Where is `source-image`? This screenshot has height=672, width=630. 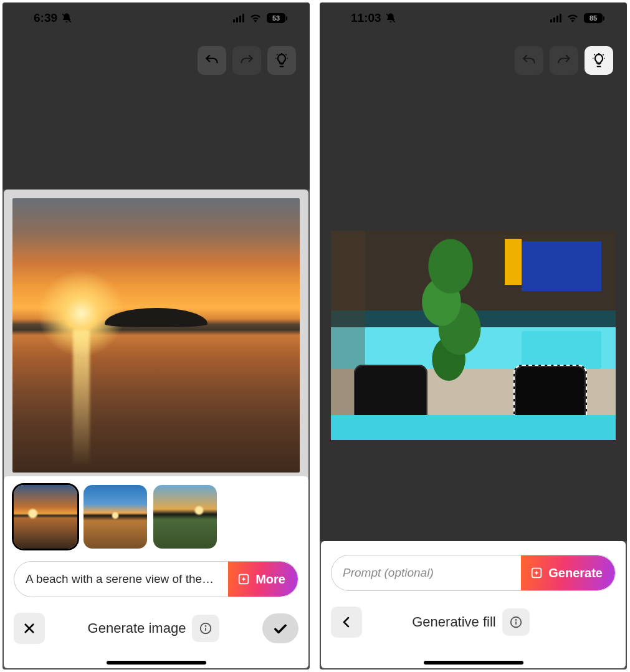 source-image is located at coordinates (474, 335).